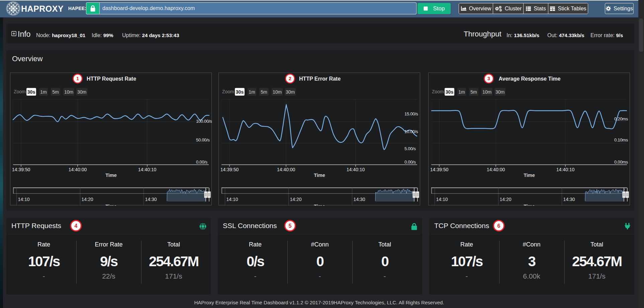 The width and height of the screenshot is (644, 308). I want to click on svg-text: 50.00/s, so click(203, 140).